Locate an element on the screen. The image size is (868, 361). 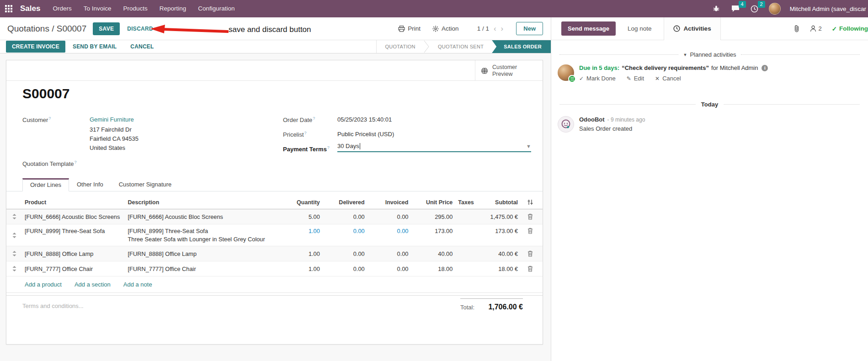
print-label: Print is located at coordinates (414, 28).